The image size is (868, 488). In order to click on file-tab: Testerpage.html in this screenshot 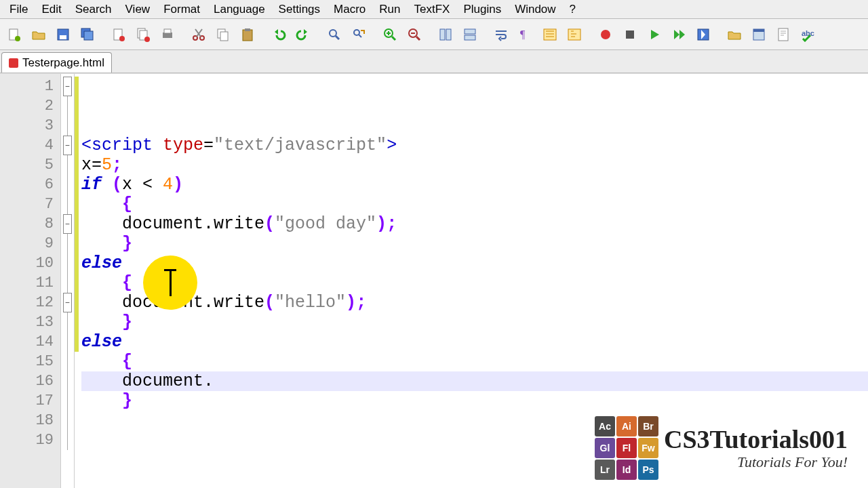, I will do `click(57, 62)`.